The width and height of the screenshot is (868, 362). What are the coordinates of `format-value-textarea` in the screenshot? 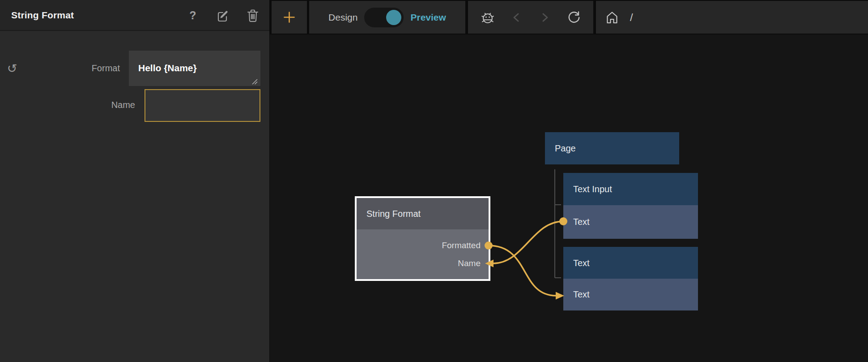 It's located at (195, 68).